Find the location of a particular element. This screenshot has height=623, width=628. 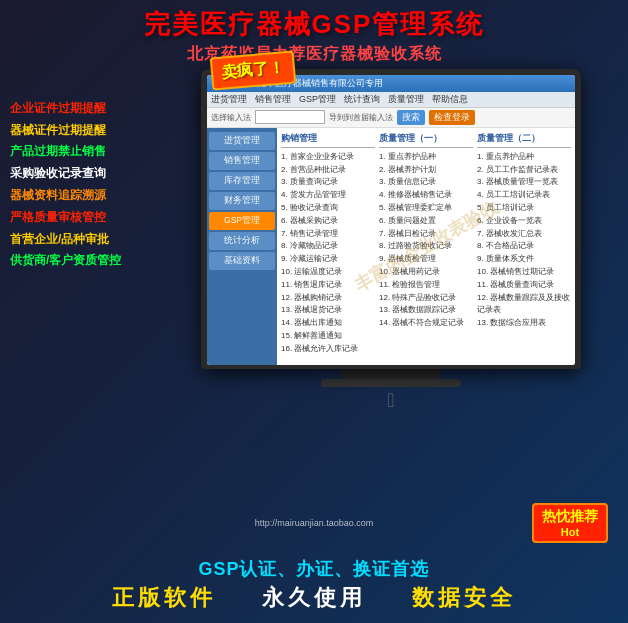

content-col-3: 质量管理（二） 1. 重点养护品种 2. 员工工作监督记录表 3. 器械质量管理… is located at coordinates (524, 246).